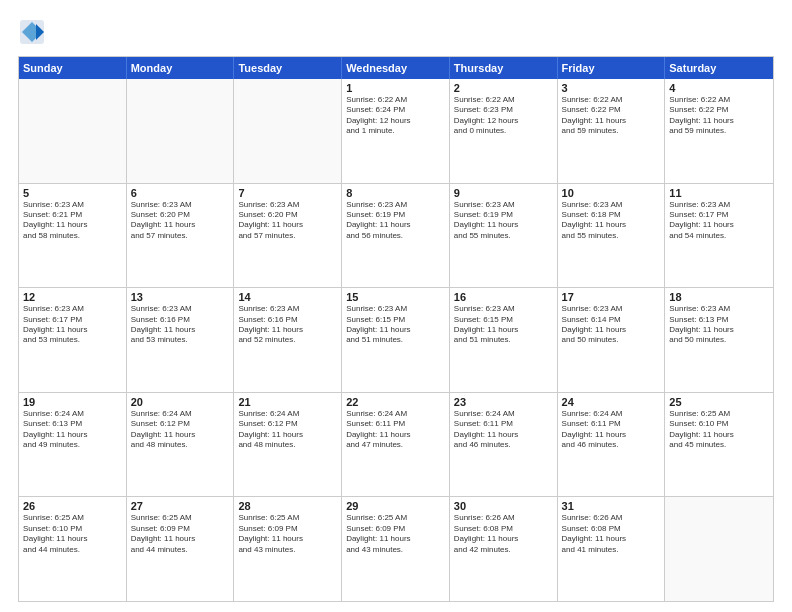 The image size is (792, 612). What do you see at coordinates (612, 88) in the screenshot?
I see `day-number: 3` at bounding box center [612, 88].